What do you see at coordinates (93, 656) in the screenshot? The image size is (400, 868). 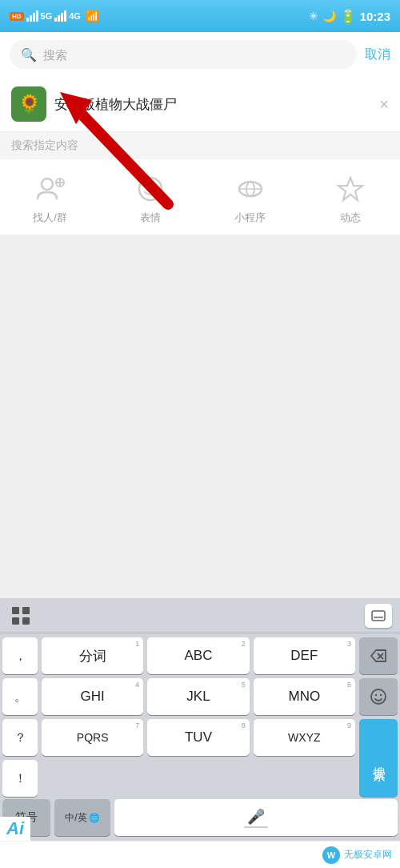 I see `key-fenCi: 1 分词` at bounding box center [93, 656].